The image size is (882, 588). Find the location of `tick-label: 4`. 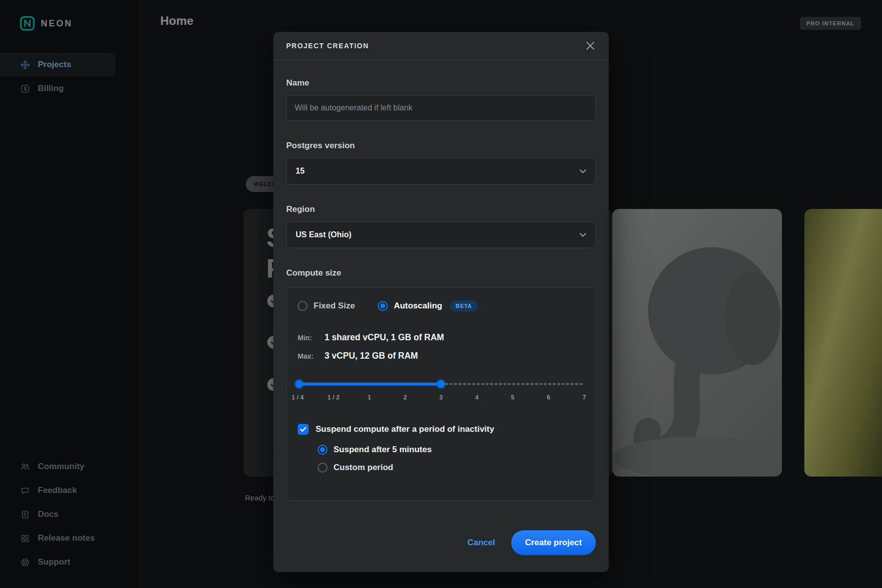

tick-label: 4 is located at coordinates (477, 397).